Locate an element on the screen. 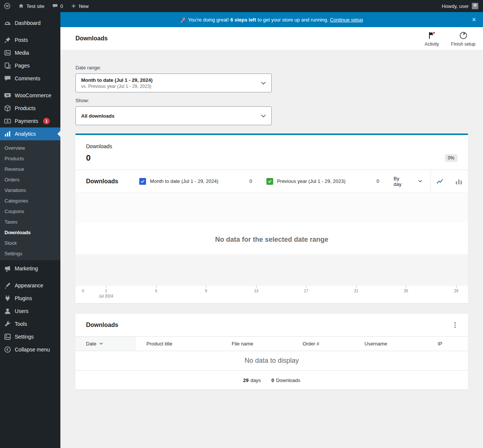  sidebar-item-products: Products is located at coordinates (30, 108).